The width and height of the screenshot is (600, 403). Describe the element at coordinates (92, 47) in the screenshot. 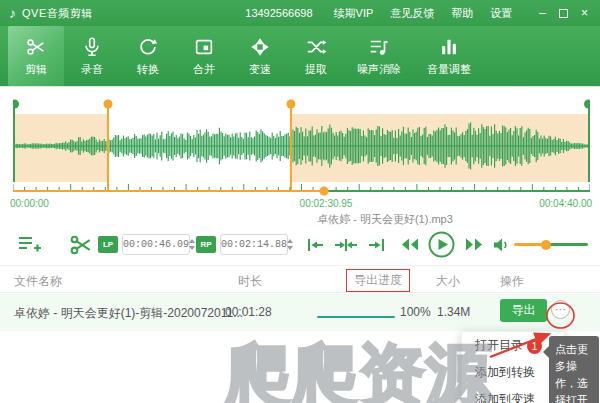

I see `microphone-icon` at that location.